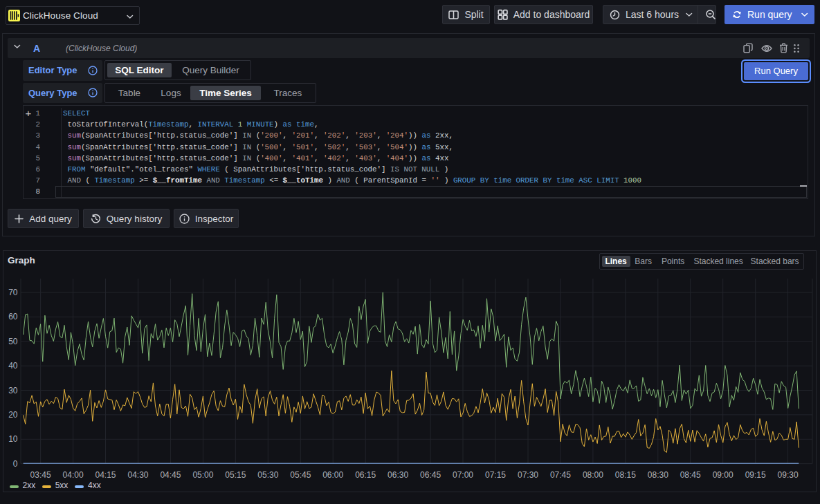 This screenshot has height=504, width=820. I want to click on svg-text: 20, so click(13, 415).